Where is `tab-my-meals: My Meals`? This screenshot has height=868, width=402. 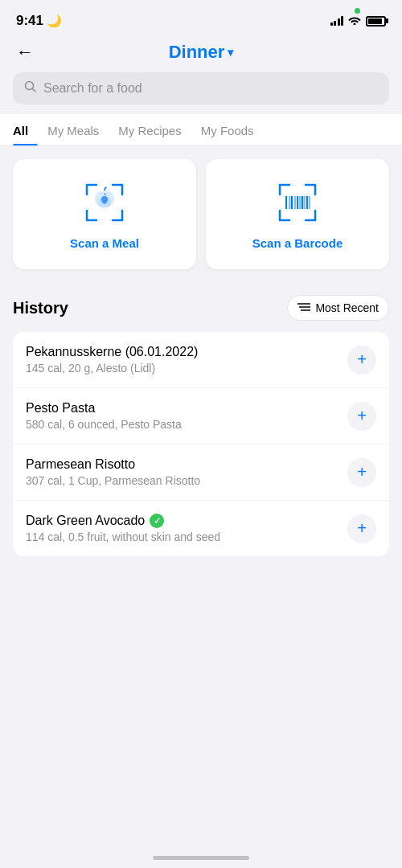 tab-my-meals: My Meals is located at coordinates (73, 130).